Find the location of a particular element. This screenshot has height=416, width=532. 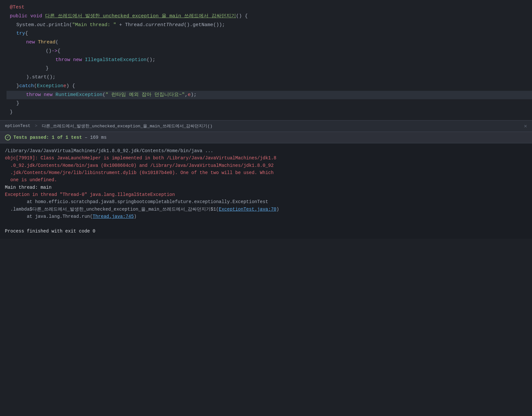

code-line-annotation: @Test is located at coordinates (269, 8).